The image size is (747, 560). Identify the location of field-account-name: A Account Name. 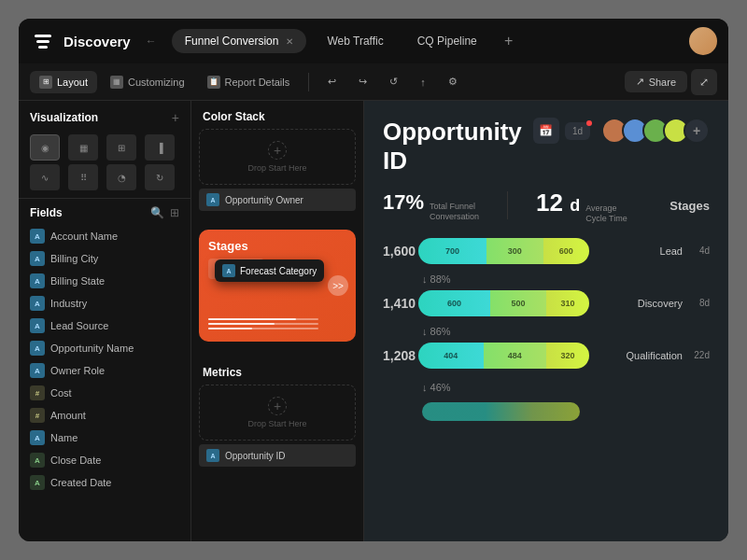
(105, 236).